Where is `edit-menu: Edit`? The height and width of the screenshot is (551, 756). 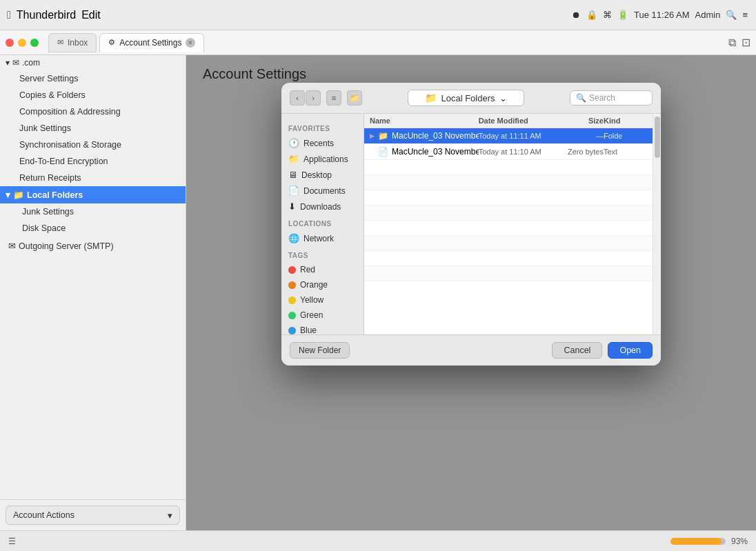 edit-menu: Edit is located at coordinates (91, 15).